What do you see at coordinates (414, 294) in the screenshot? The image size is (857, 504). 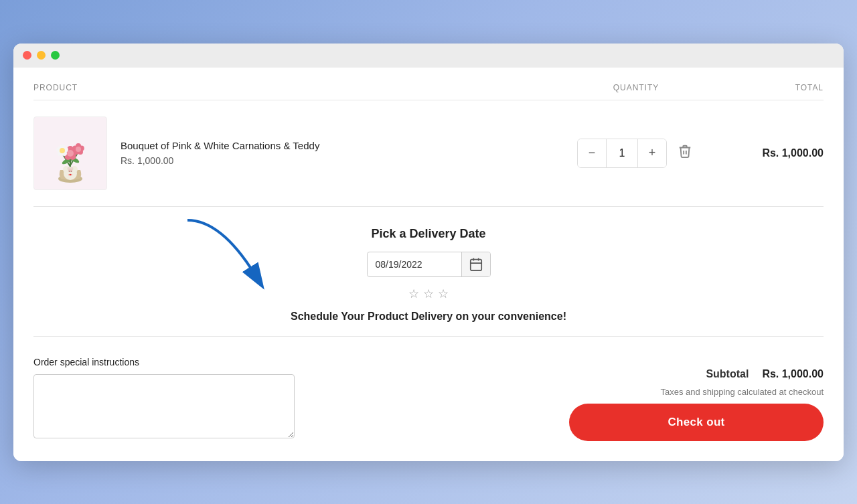 I see `star-icon-1: ☆` at bounding box center [414, 294].